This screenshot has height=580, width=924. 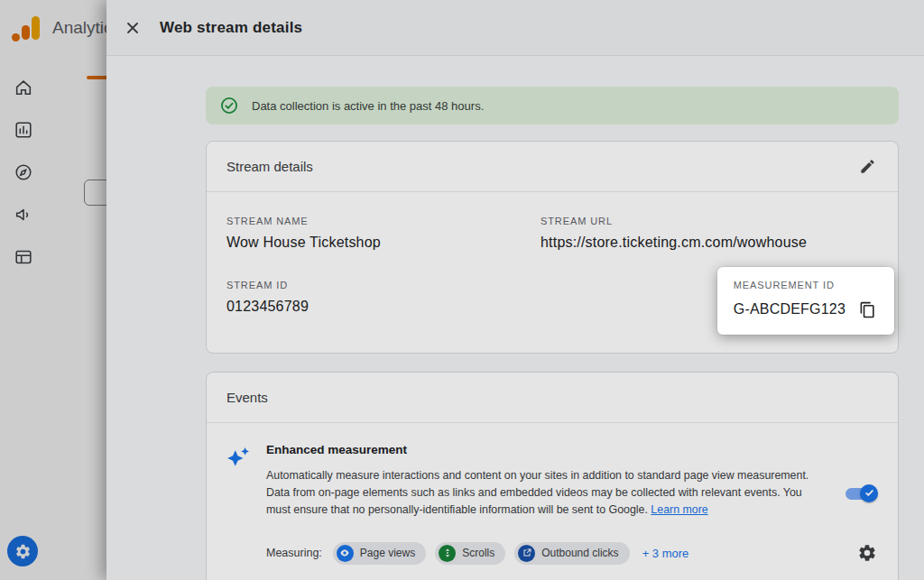 What do you see at coordinates (231, 28) in the screenshot?
I see `panel-title: Web stream details` at bounding box center [231, 28].